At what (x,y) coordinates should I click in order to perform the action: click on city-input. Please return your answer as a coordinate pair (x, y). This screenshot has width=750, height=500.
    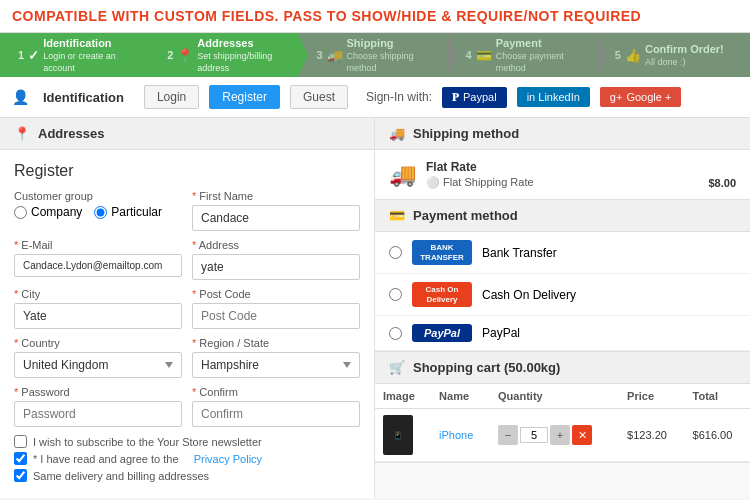
    Looking at the image, I should click on (98, 316).